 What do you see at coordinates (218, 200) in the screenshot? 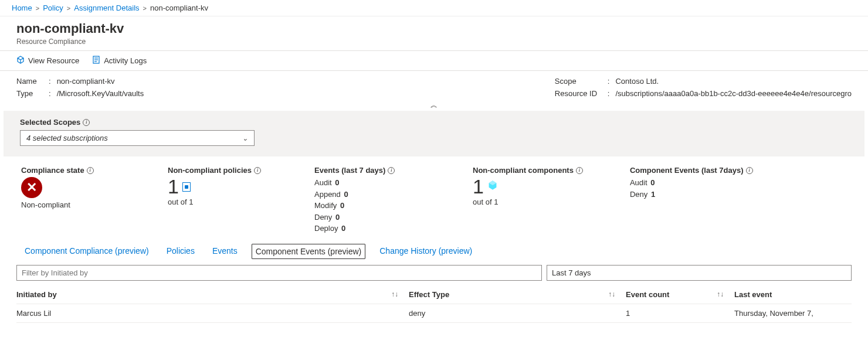
I see `stat-non-compliant-policies: Non-compliant policies i 1 out of 1` at bounding box center [218, 200].